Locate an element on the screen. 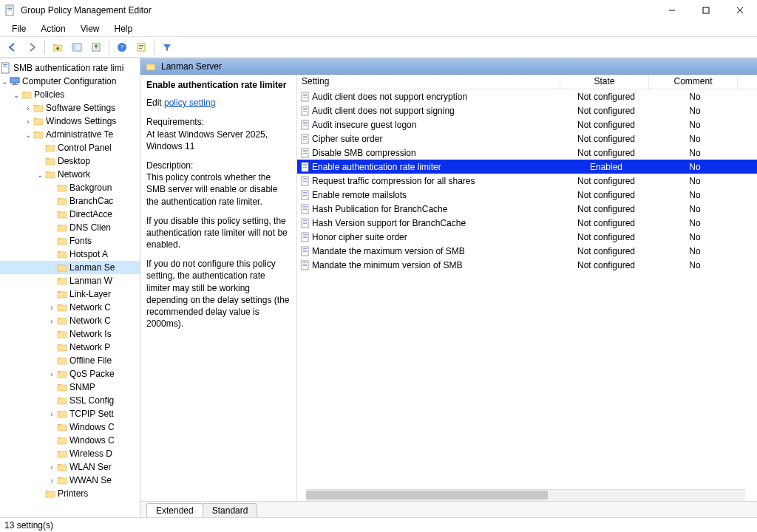 This screenshot has width=757, height=532. column-state: State is located at coordinates (605, 81).